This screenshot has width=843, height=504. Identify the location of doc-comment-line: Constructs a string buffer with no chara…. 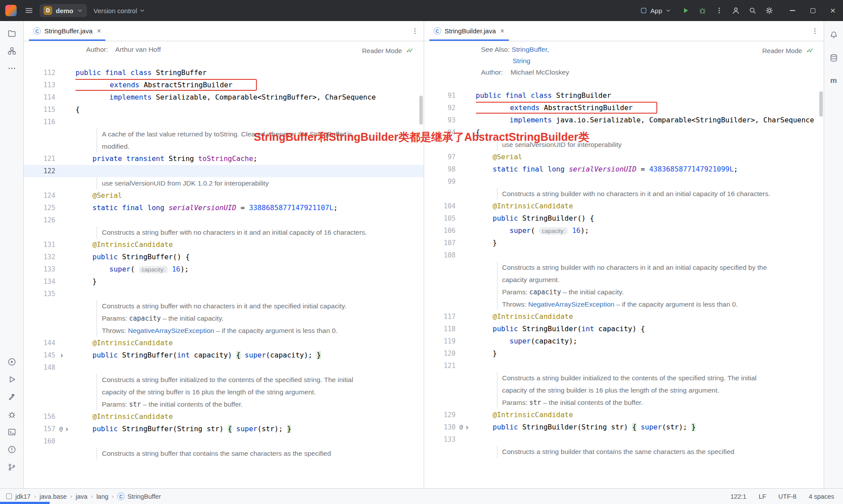
(224, 232).